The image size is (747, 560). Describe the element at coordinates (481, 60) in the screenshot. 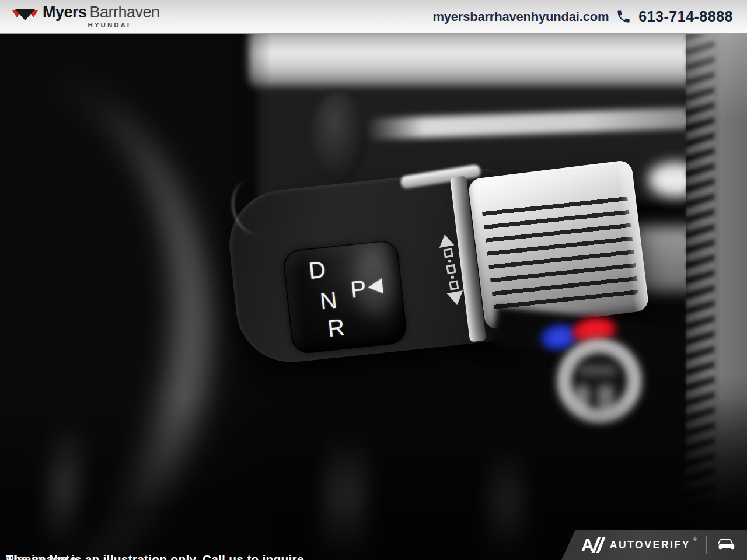

I see `dash-trim-highlight` at that location.